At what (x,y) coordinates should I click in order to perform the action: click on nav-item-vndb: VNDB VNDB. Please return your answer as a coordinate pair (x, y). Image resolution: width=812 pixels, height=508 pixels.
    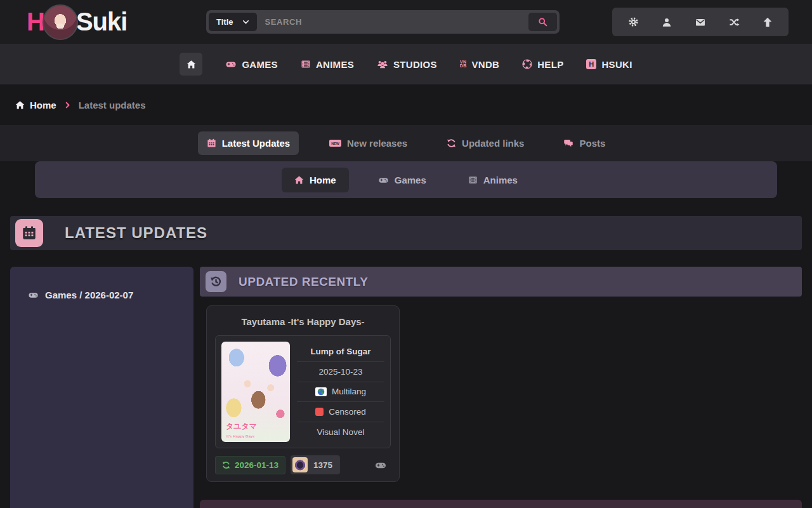
    Looking at the image, I should click on (480, 65).